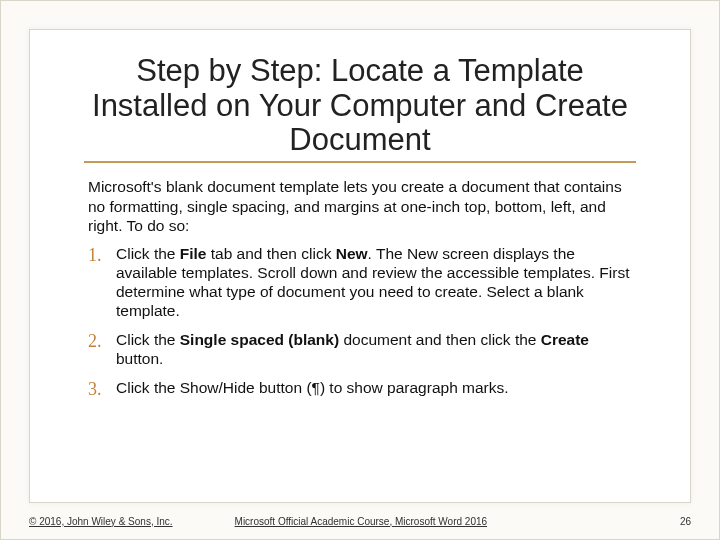 The image size is (720, 540). What do you see at coordinates (362, 522) in the screenshot?
I see `course-text: Microsoft Official Academic Course, Micr…` at bounding box center [362, 522].